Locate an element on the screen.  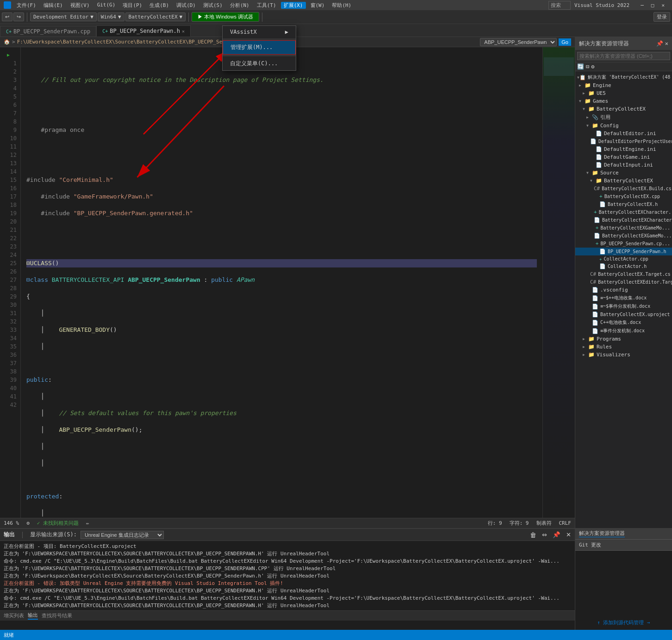
menu-file: 文件(F) is located at coordinates (26, 6).